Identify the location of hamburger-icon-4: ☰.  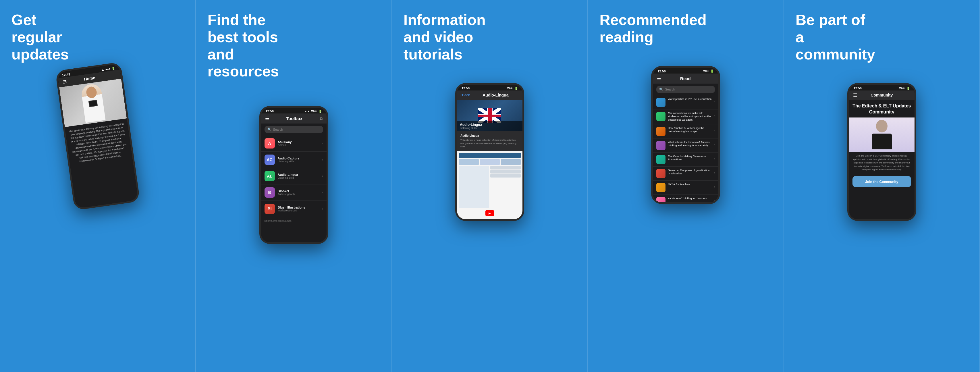
(659, 78).